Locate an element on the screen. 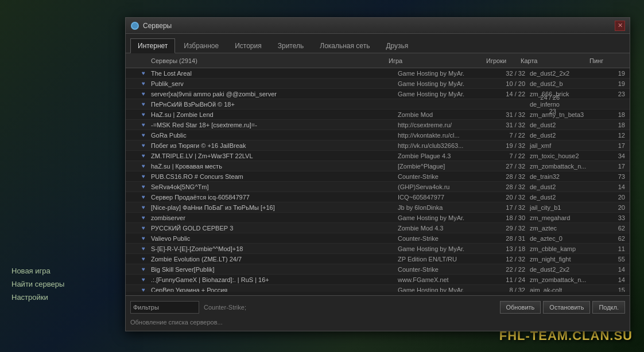  server-ping: 18 is located at coordinates (613, 115).